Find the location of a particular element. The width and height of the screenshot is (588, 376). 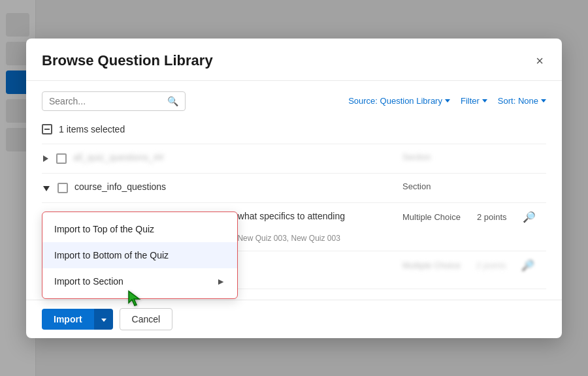

import-button-group: Import is located at coordinates (77, 319).